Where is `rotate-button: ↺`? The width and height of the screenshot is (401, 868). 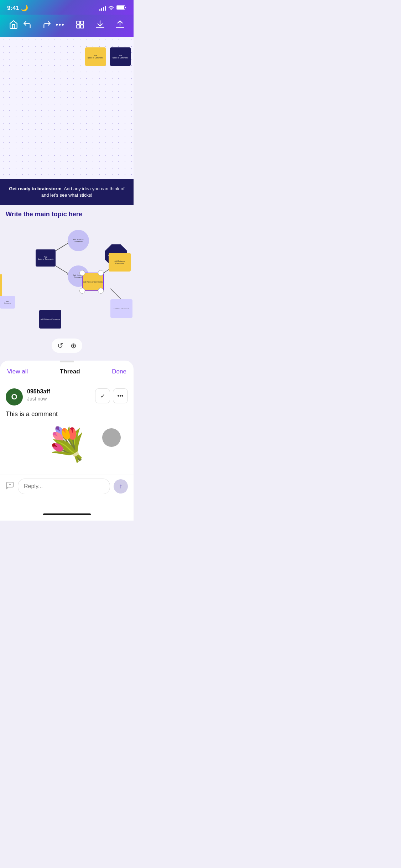 rotate-button: ↺ is located at coordinates (61, 346).